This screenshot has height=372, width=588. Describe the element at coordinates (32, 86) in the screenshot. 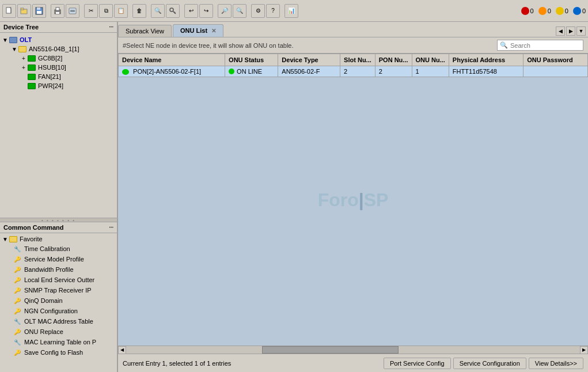

I see `pwr-icon` at that location.